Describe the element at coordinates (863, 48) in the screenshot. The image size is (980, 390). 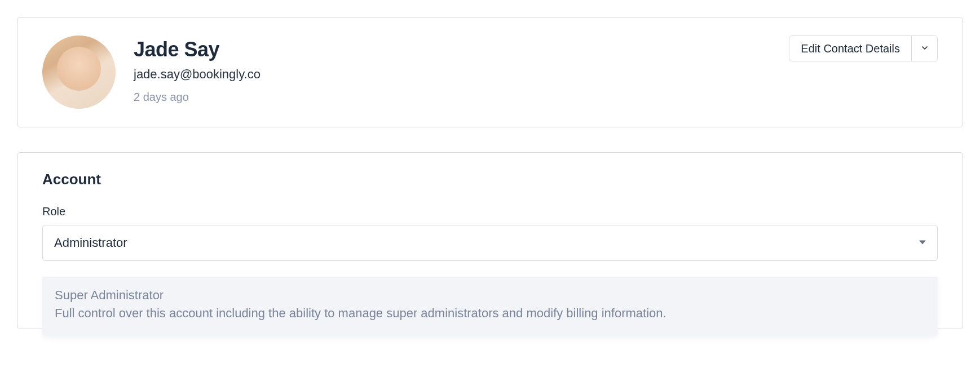
I see `edit-contact-button-group: Edit Contact Details` at that location.